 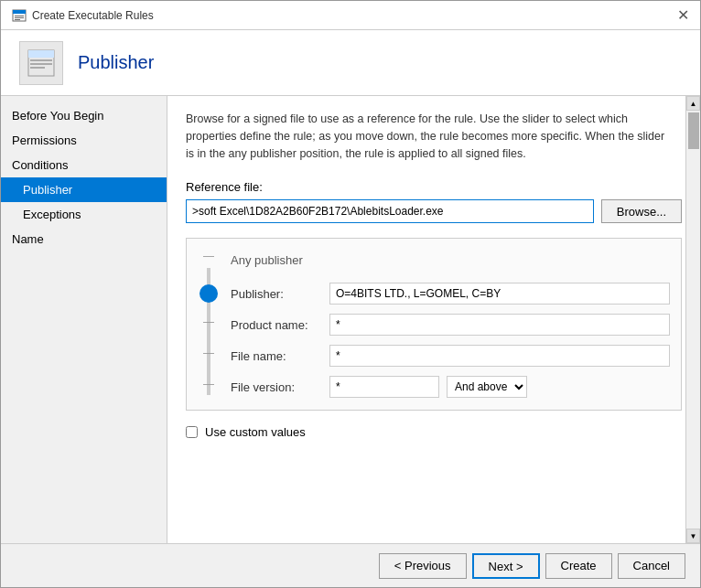 What do you see at coordinates (84, 165) in the screenshot?
I see `sidebar-item-conditions: Conditions` at bounding box center [84, 165].